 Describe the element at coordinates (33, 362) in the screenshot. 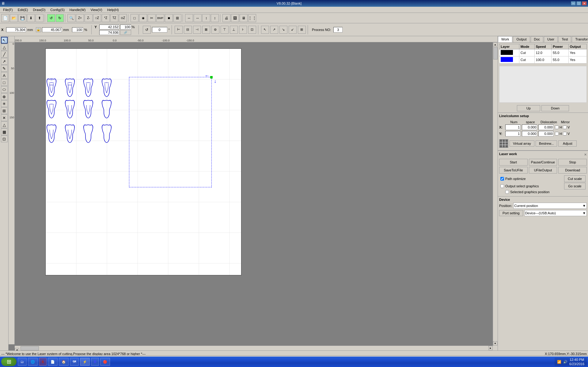

I see `taskbar-chrome: 🌐` at that location.